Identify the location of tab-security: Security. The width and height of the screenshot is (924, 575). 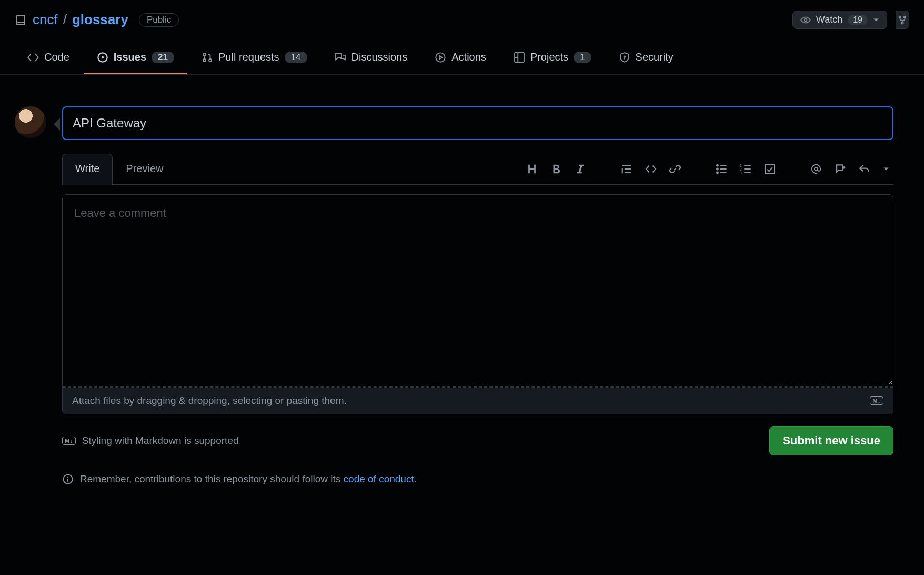
(646, 58).